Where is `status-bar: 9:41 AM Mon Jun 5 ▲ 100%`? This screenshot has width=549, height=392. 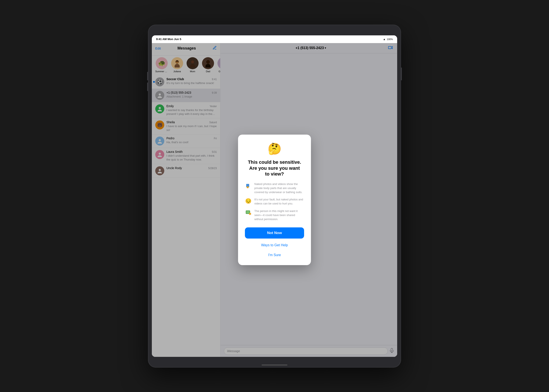
status-bar: 9:41 AM Mon Jun 5 ▲ 100% is located at coordinates (274, 39).